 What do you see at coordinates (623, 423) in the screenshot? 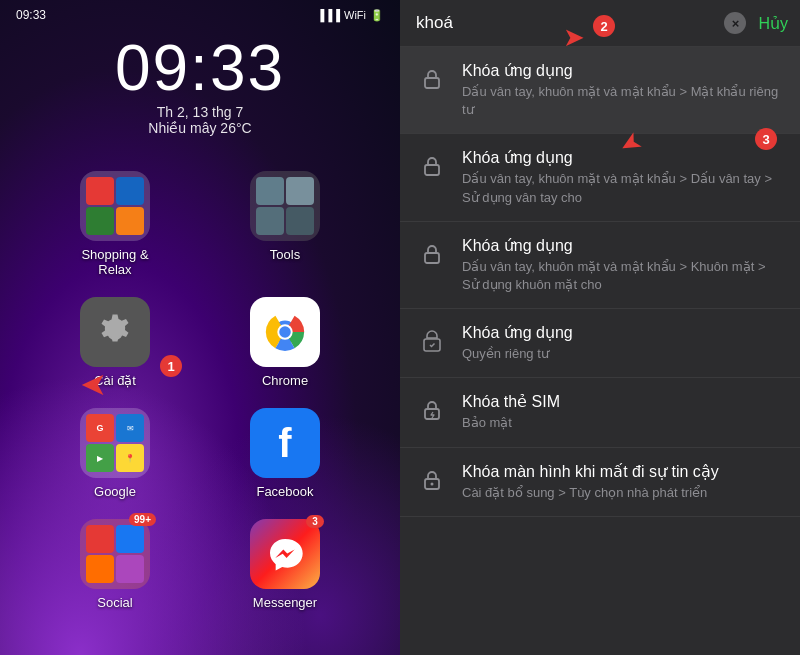
I see `result-5-subtitle: Bảo mật` at bounding box center [623, 423].